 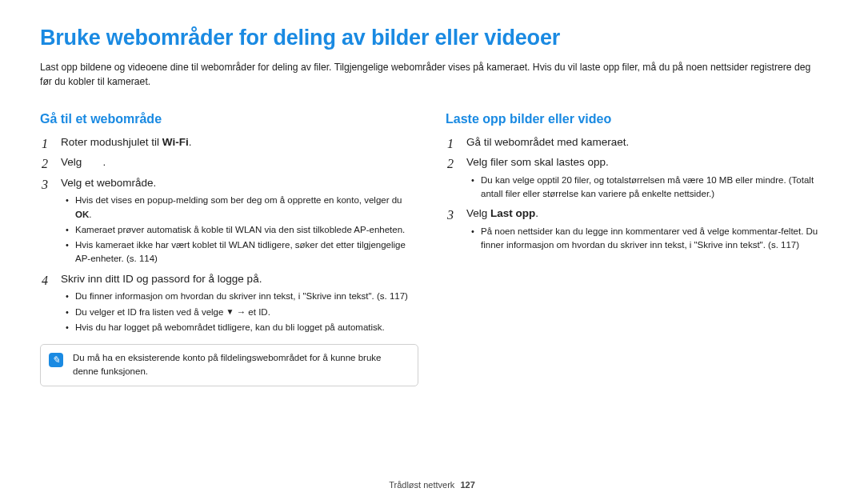 I want to click on right-steps: Gå til webområdet med kameraet. Velg fil…, so click(x=635, y=194).